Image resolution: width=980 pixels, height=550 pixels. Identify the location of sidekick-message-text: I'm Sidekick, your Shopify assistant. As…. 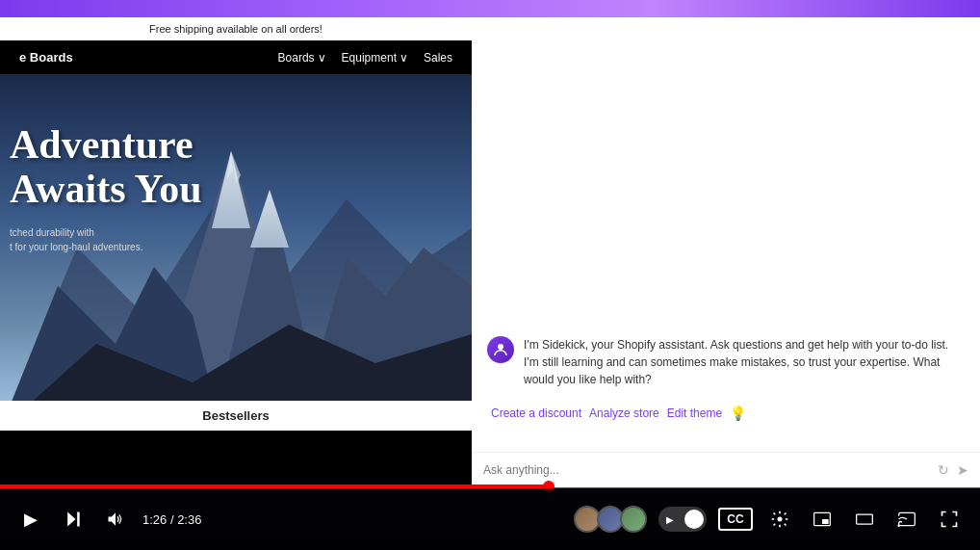
(744, 362).